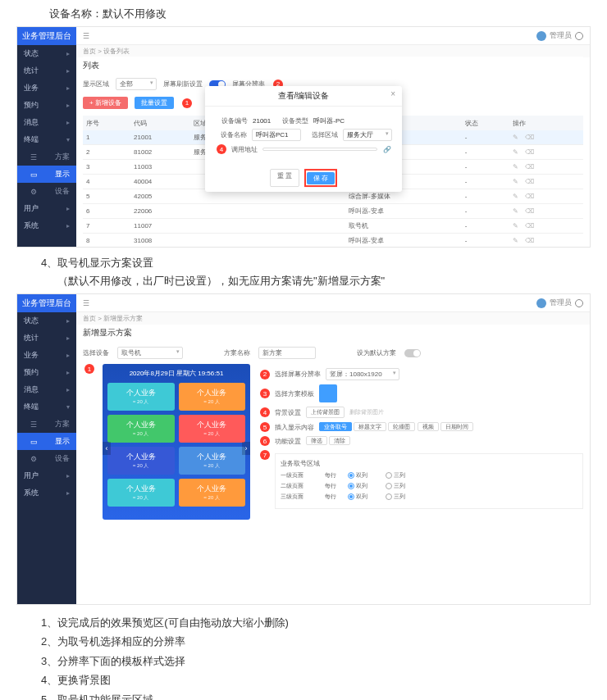 This screenshot has width=607, height=700. What do you see at coordinates (287, 352) in the screenshot?
I see `name-input: 新方案` at bounding box center [287, 352].